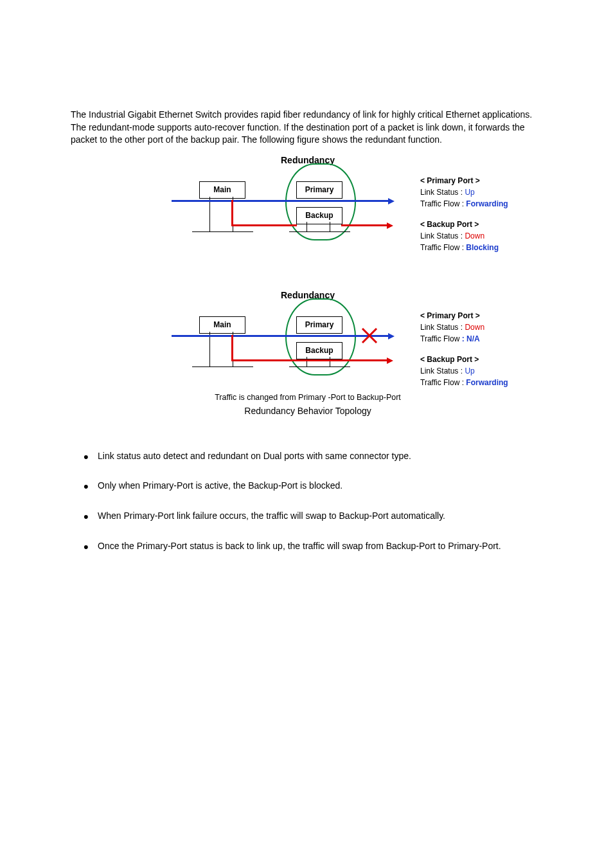  Describe the element at coordinates (308, 502) in the screenshot. I see `feature-list: Link status auto detect and redundant on…` at that location.